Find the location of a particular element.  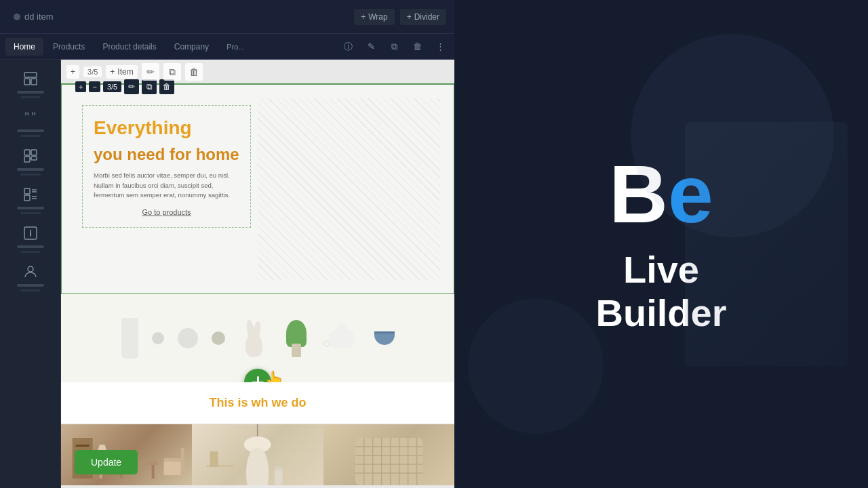

list-icon is located at coordinates (31, 195).